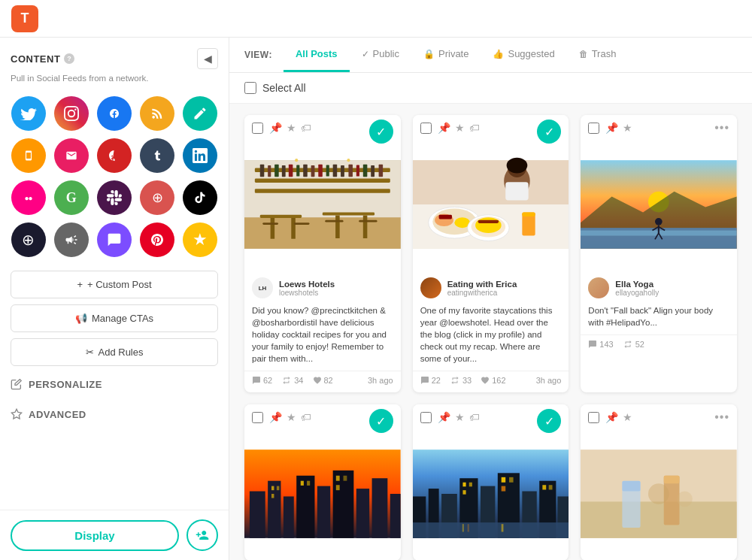  Describe the element at coordinates (71, 240) in the screenshot. I see `network-megaphone` at that location.